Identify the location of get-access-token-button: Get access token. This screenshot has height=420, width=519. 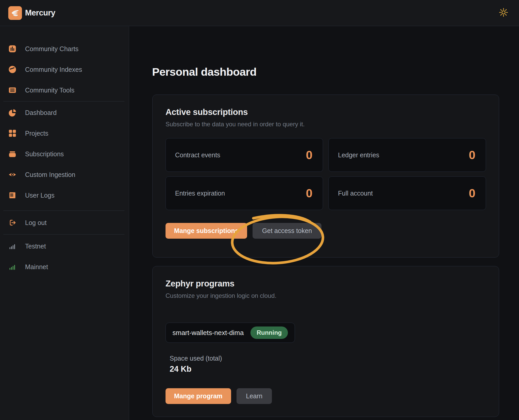
(287, 231).